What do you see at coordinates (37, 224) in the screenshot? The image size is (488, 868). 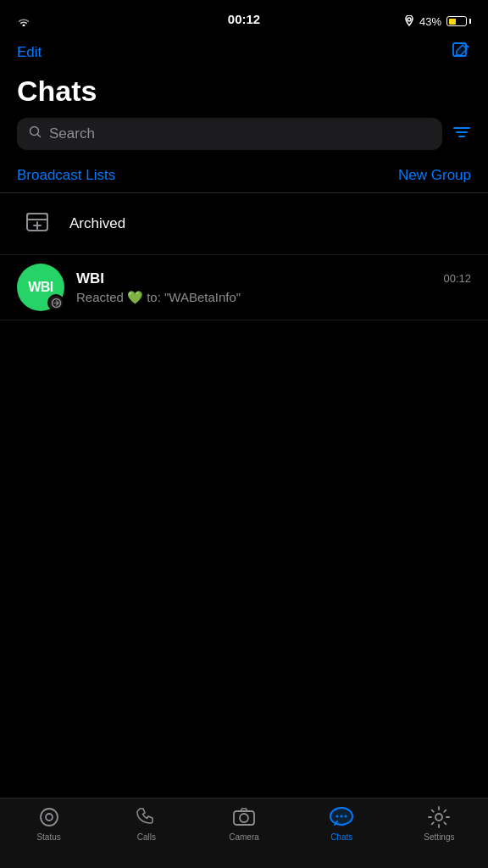 I see `archive-icon-wrap` at bounding box center [37, 224].